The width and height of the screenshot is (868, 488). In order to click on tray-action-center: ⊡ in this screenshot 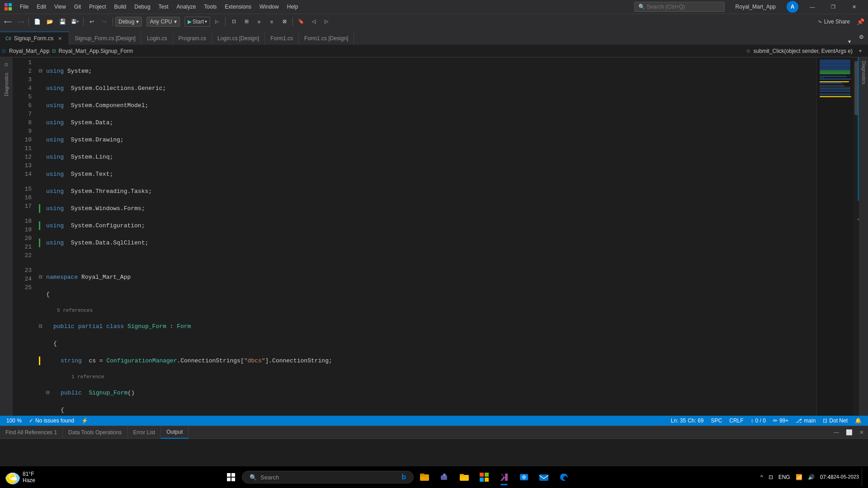, I will do `click(771, 477)`.